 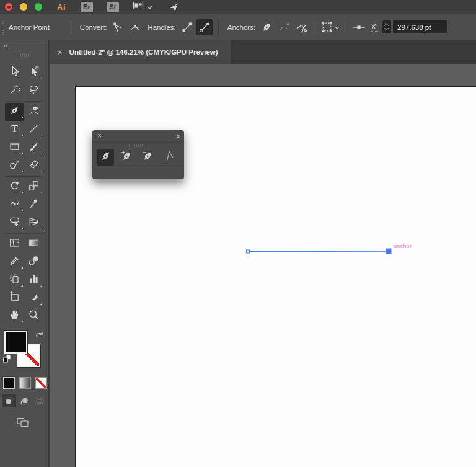 What do you see at coordinates (359, 27) in the screenshot?
I see `point-position-icon` at bounding box center [359, 27].